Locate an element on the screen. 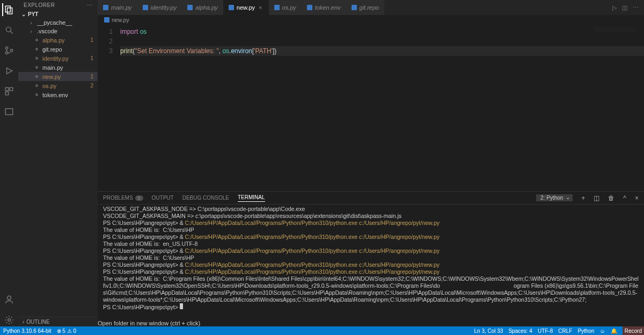 This screenshot has height=335, width=644. kill-terminal-icon: 🗑 is located at coordinates (611, 198).